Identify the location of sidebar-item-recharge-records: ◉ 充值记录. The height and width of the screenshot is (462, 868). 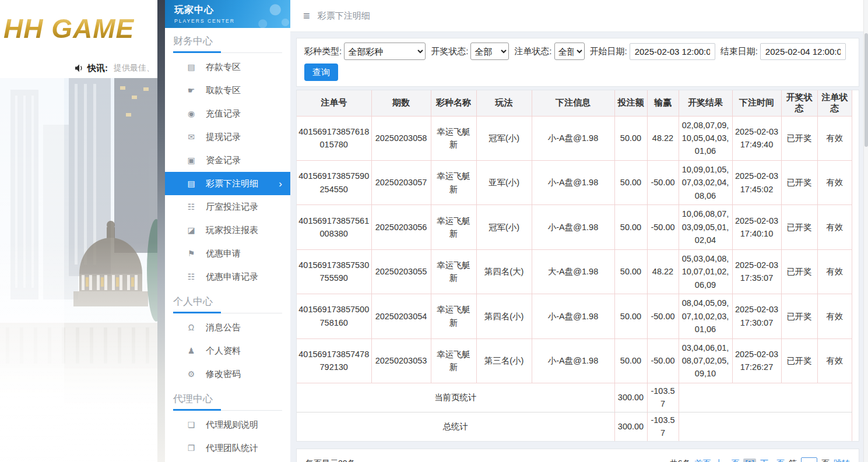
(227, 114).